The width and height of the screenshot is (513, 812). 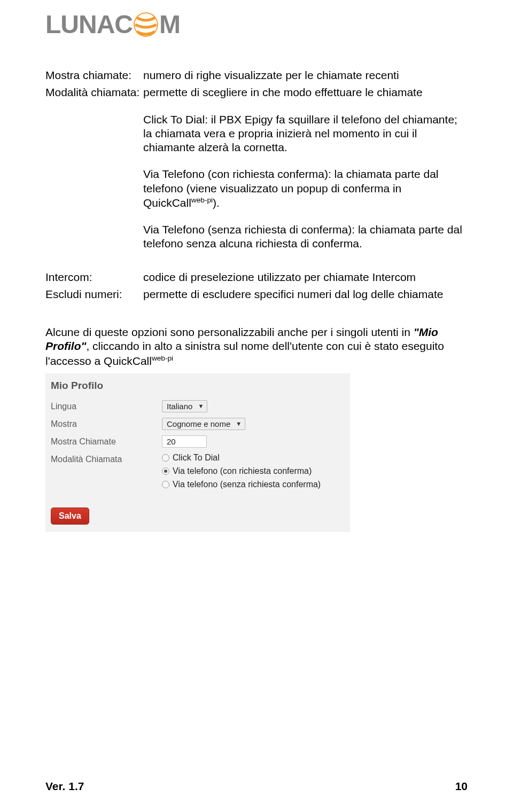 I want to click on logo-text-2: M, so click(x=170, y=25).